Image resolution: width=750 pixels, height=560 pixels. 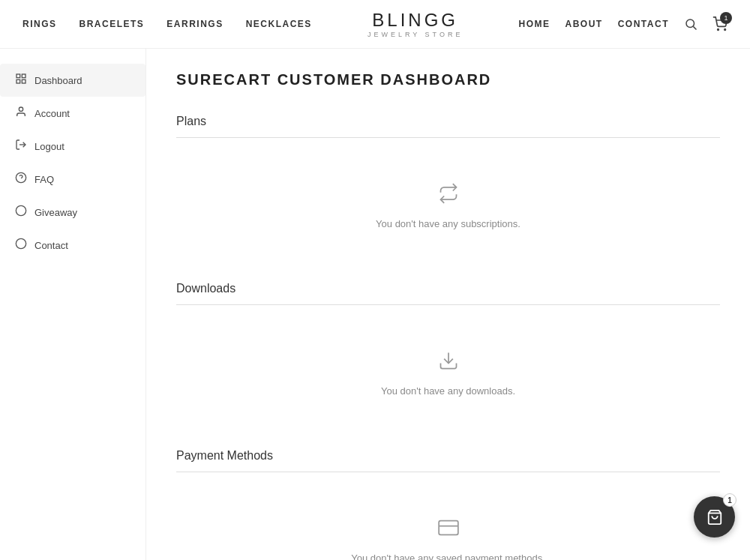 What do you see at coordinates (448, 223) in the screenshot?
I see `plans-empty-text: You don't have any subscriptions.` at bounding box center [448, 223].